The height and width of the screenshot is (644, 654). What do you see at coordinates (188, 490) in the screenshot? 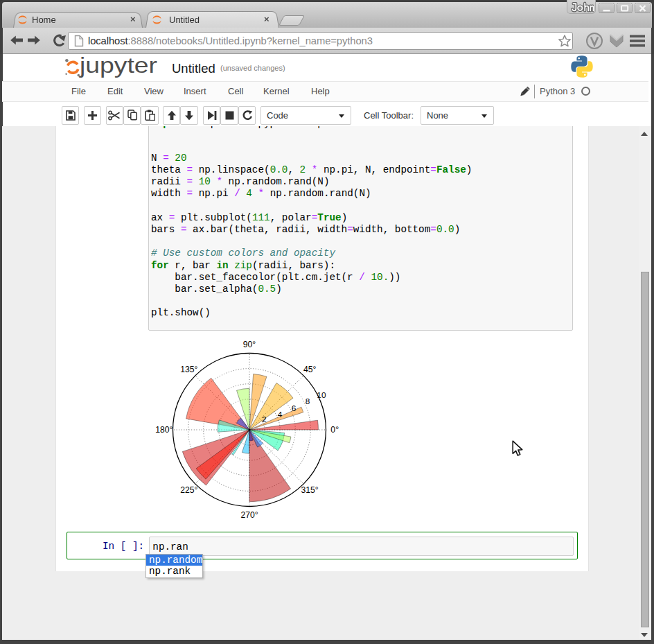
I see `svg-text: 225°` at bounding box center [188, 490].